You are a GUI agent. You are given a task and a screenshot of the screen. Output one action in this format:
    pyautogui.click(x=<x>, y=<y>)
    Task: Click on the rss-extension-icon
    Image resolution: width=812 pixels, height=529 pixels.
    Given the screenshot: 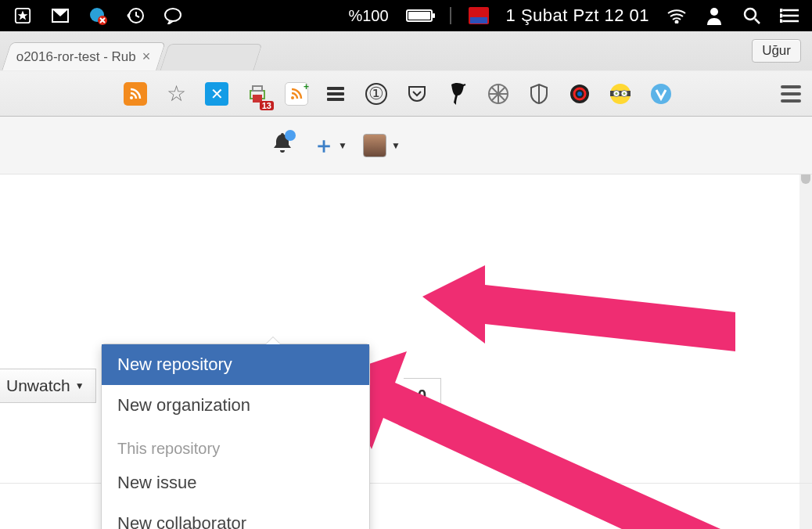 What is the action you would take?
    pyautogui.click(x=135, y=94)
    